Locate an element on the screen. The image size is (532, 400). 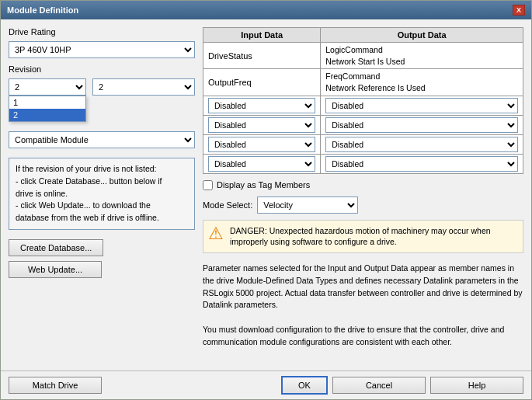
output-freqcommand: FreqCommandNetwork Reference Is Used is located at coordinates (422, 82).